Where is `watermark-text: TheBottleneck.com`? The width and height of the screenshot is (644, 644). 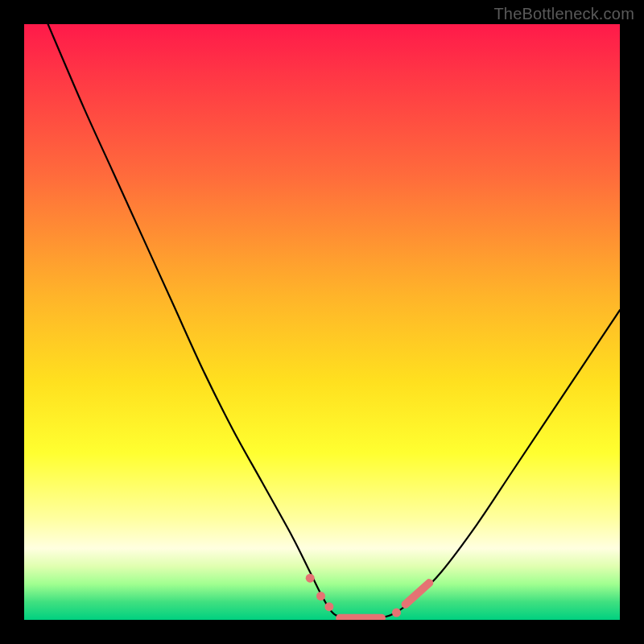
watermark-text: TheBottleneck.com is located at coordinates (564, 14).